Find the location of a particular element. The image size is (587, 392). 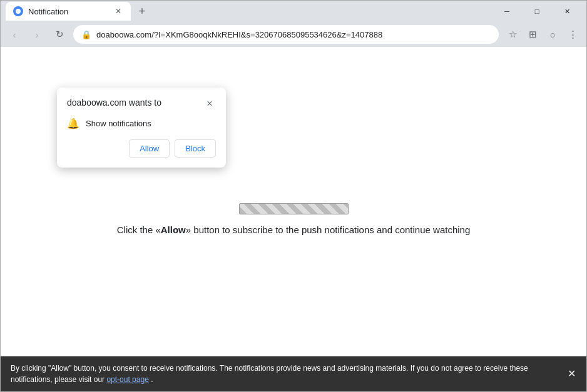

bottom-banner: By clicking "Allow" button, you consent … is located at coordinates (294, 374).